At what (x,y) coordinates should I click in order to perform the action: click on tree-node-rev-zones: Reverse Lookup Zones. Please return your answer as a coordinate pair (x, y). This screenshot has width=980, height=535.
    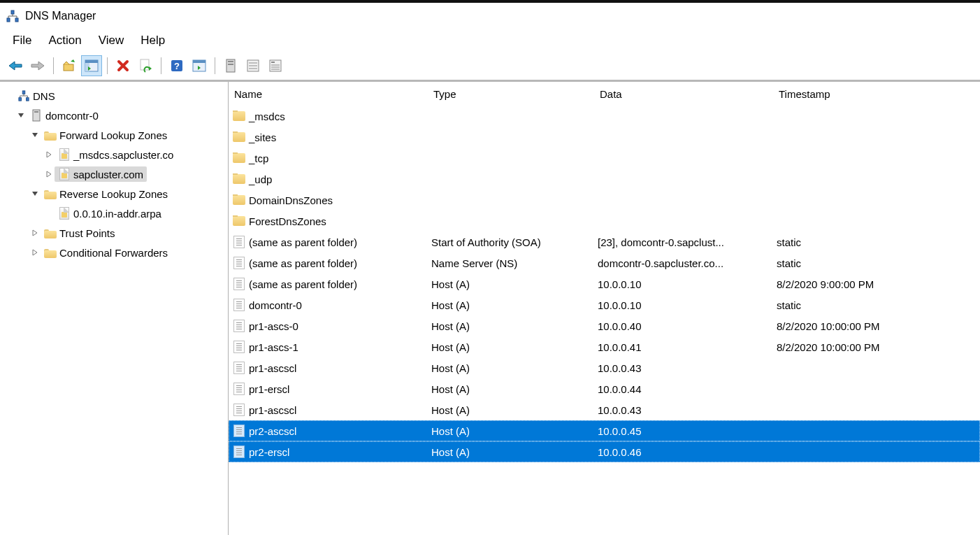
    Looking at the image, I should click on (114, 194).